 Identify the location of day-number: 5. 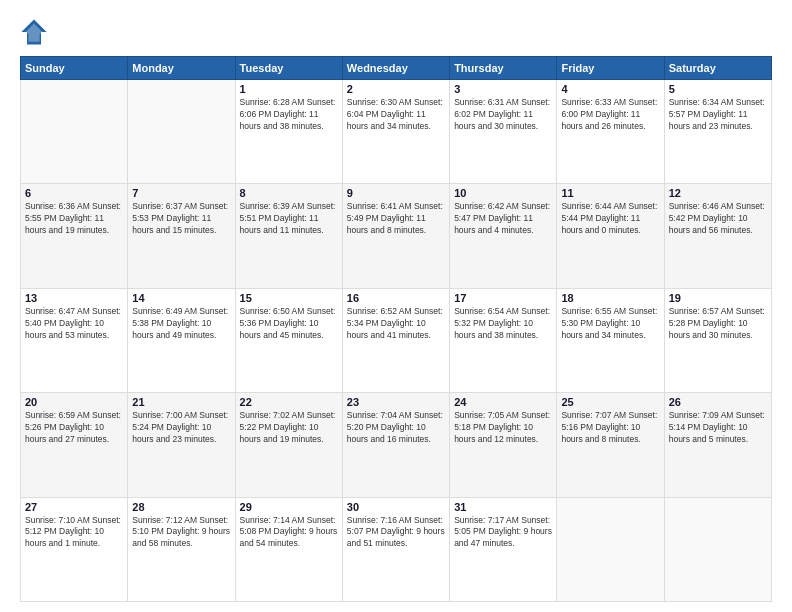
(718, 89).